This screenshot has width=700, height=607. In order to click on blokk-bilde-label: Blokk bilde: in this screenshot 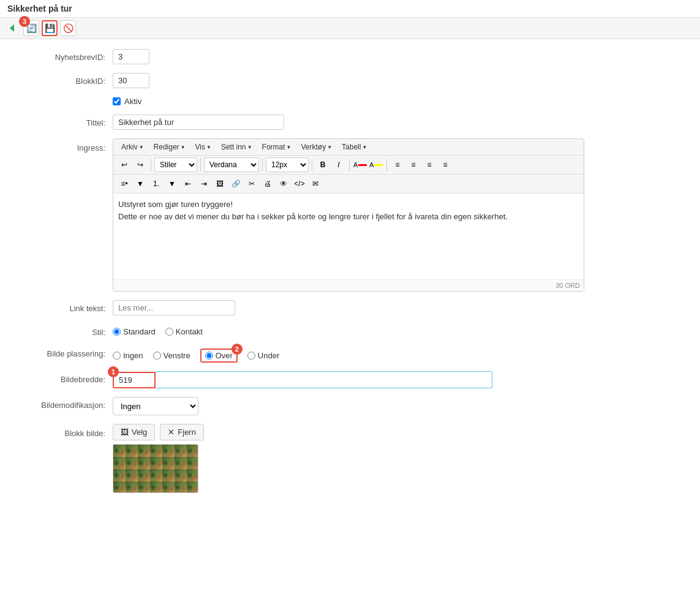, I will do `click(64, 431)`.